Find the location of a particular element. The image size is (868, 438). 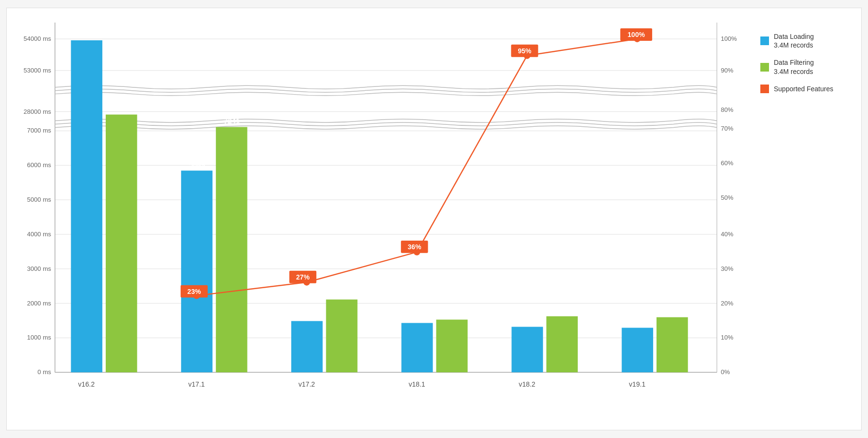

svg-text: 50% is located at coordinates (728, 198).